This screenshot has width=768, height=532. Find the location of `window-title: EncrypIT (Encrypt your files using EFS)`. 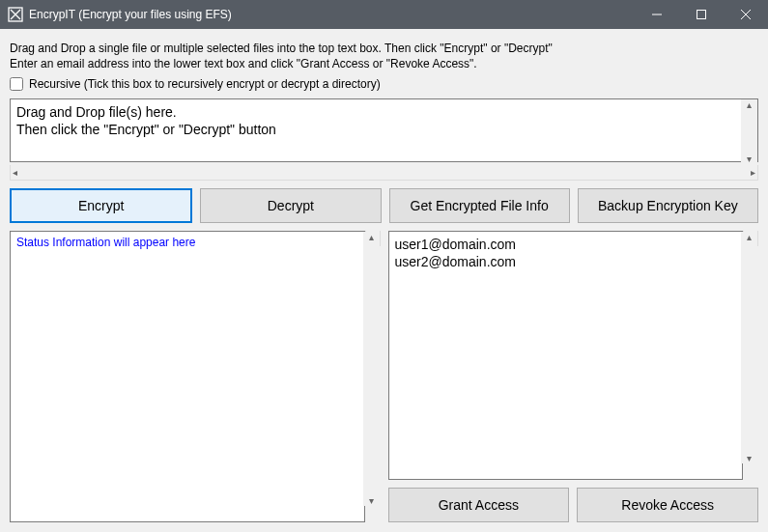

window-title: EncrypIT (Encrypt your files using EFS) is located at coordinates (130, 14).